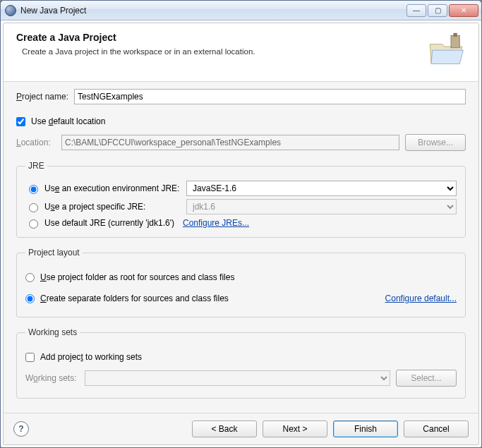 Image resolution: width=482 pixels, height=448 pixels. Describe the element at coordinates (435, 143) in the screenshot. I see `browse-button: Browse...` at that location.